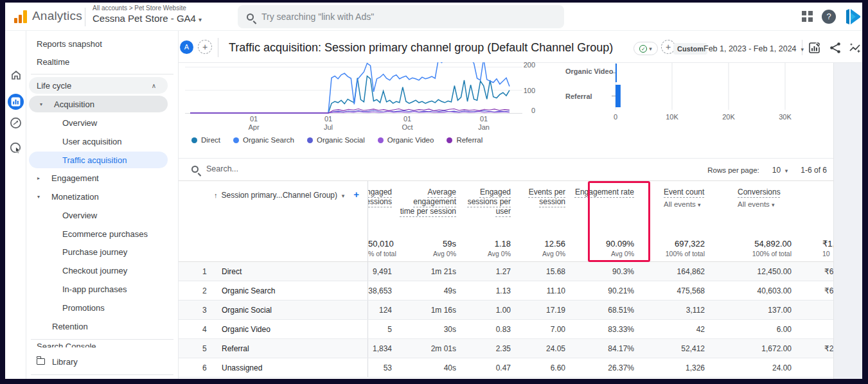 This screenshot has width=868, height=384. What do you see at coordinates (15, 148) in the screenshot?
I see `advertising-icon` at bounding box center [15, 148].